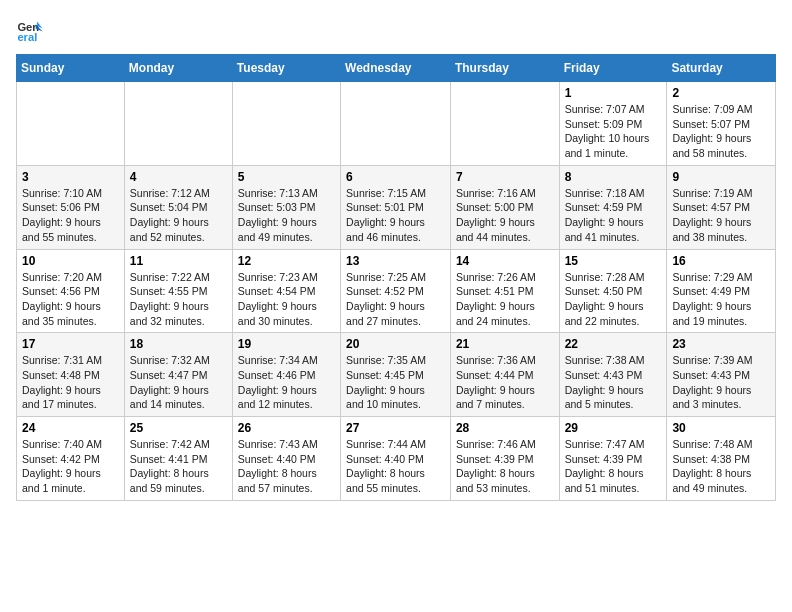 Image resolution: width=792 pixels, height=612 pixels. Describe the element at coordinates (505, 428) in the screenshot. I see `day-number: 28` at that location.